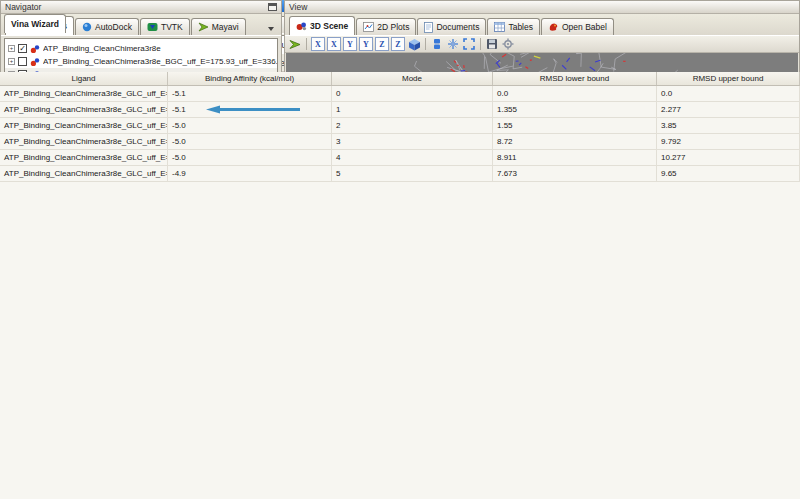 The image size is (800, 499). Describe the element at coordinates (386, 26) in the screenshot. I see `tab-2d-plots: 2D Plots` at that location.